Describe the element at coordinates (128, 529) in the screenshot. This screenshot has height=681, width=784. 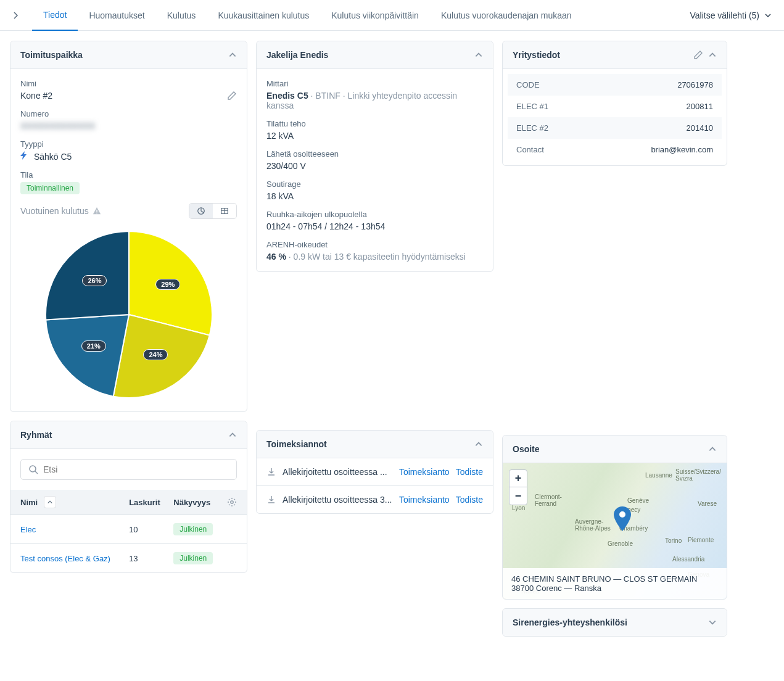
I see `table-row: Elec 10 Julkinen` at that location.